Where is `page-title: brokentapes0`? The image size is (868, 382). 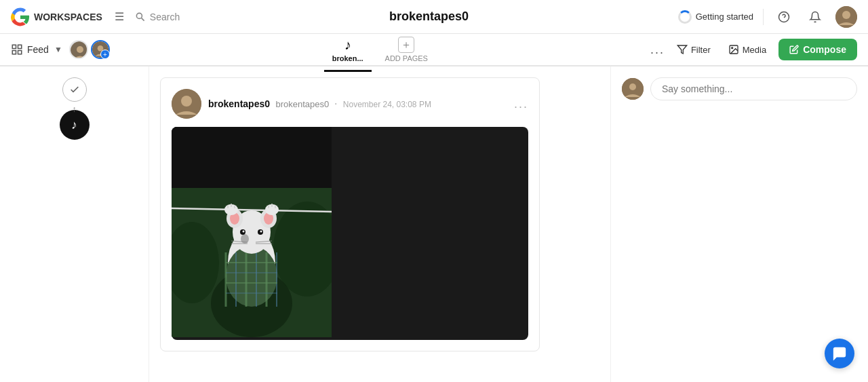
page-title: brokentapes0 is located at coordinates (429, 16).